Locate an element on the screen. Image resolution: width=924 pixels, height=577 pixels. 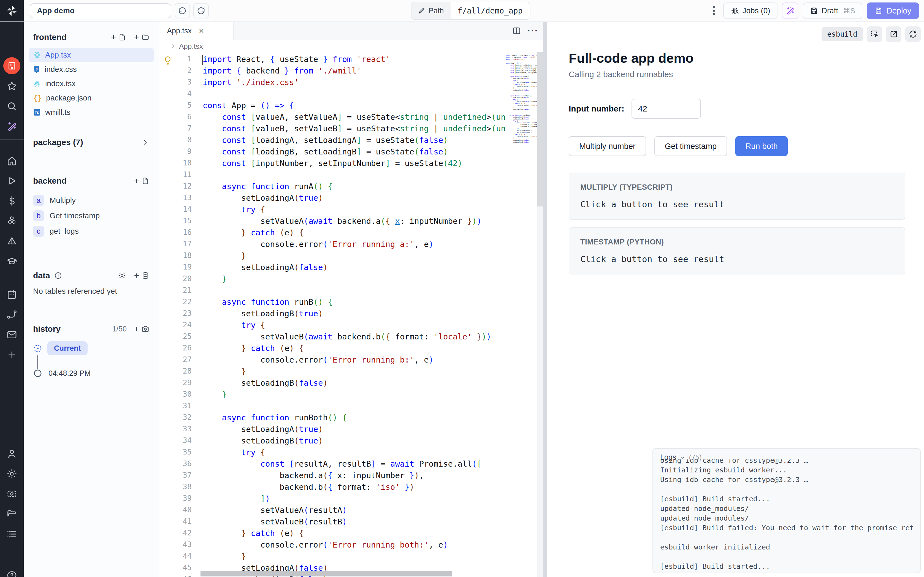
code-line: 29 setLoadingB(false) is located at coordinates (351, 384).